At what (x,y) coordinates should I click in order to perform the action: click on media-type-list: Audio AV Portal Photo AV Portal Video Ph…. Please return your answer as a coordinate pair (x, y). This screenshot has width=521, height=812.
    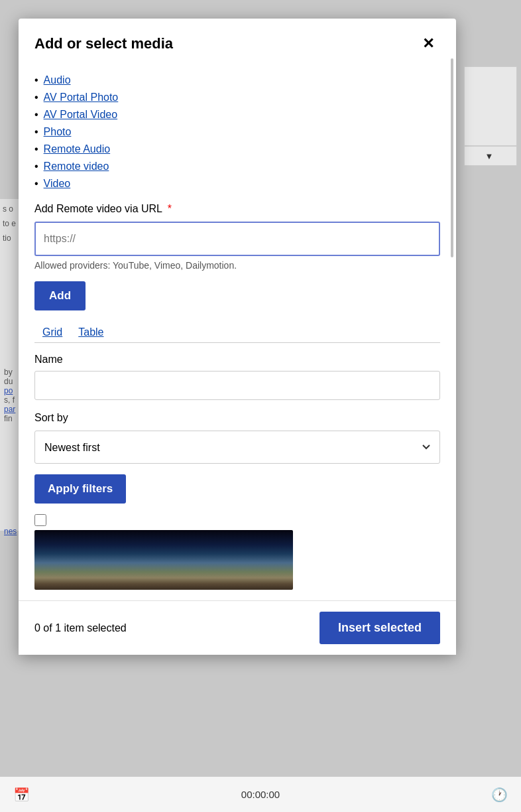
    Looking at the image, I should click on (237, 135).